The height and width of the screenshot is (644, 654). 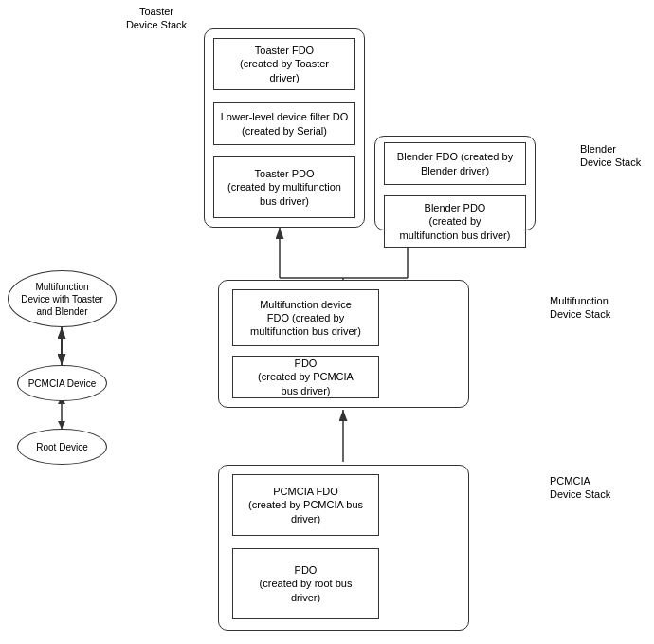 I want to click on multifunction-pdo-box: PDO (created by PCMCIA bus driver), so click(x=305, y=377).